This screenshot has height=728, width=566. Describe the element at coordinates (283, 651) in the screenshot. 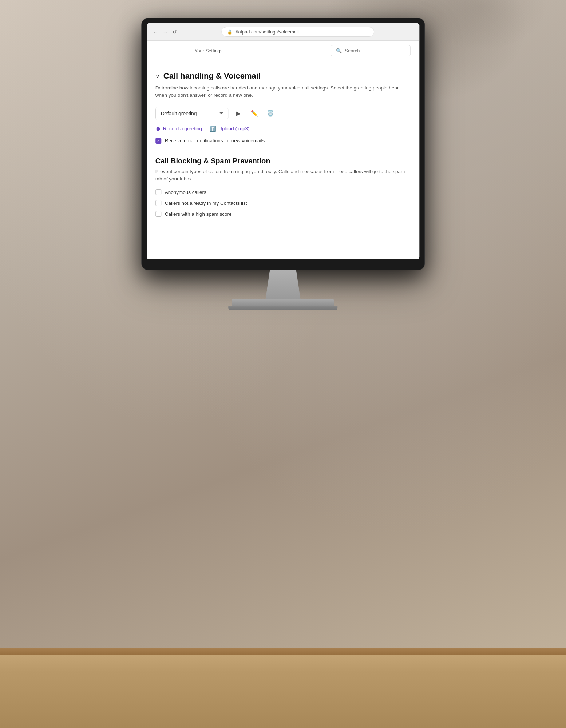

I see `table-edge` at that location.